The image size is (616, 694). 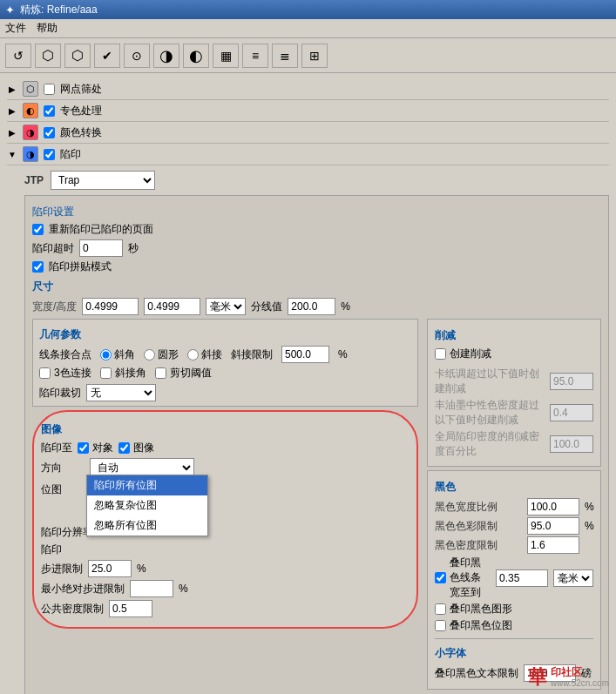 What do you see at coordinates (173, 307) in the screenshot?
I see `height-input` at bounding box center [173, 307].